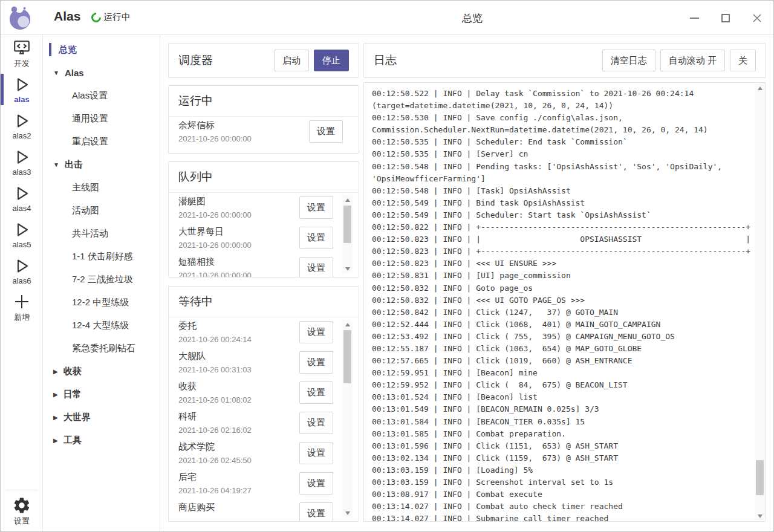 The height and width of the screenshot is (532, 774). What do you see at coordinates (264, 393) in the screenshot?
I see `task-row: 收获 2021-10-26 01:08:02 设置` at bounding box center [264, 393].